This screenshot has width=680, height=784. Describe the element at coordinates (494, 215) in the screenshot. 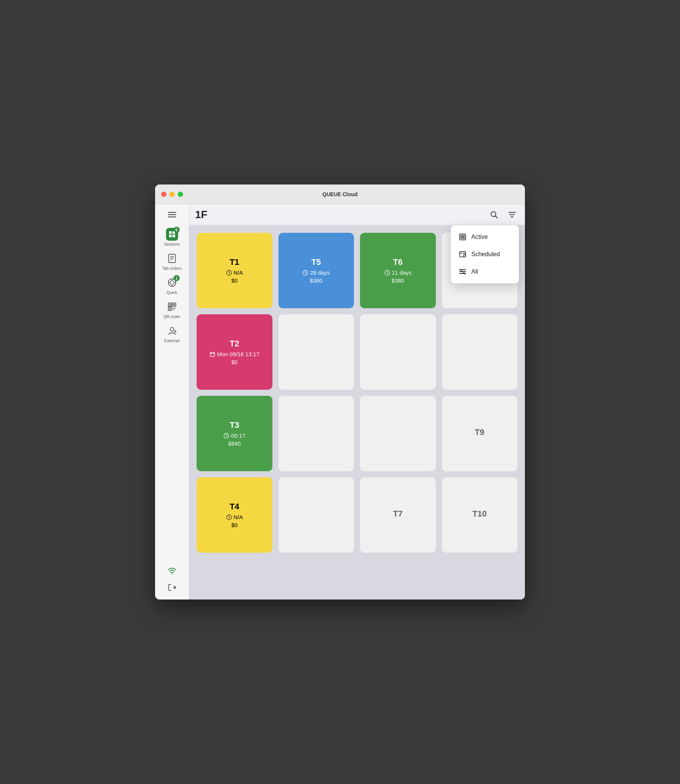

I see `search-button` at that location.